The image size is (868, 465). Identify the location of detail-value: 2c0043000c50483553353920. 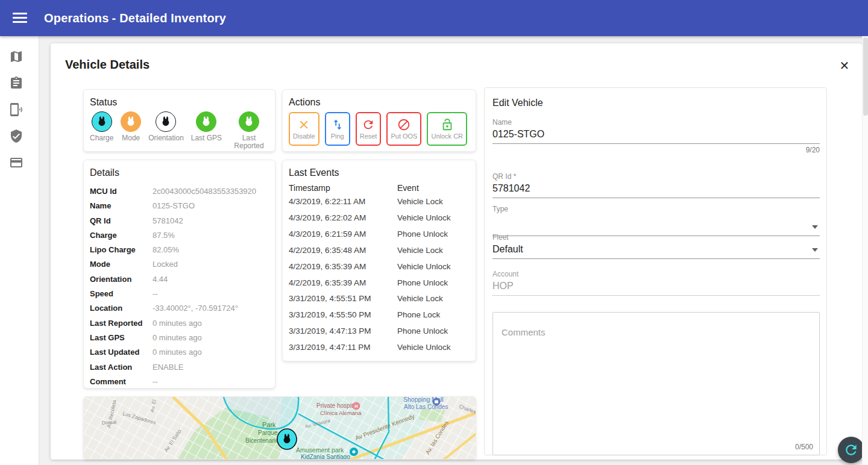
(211, 192).